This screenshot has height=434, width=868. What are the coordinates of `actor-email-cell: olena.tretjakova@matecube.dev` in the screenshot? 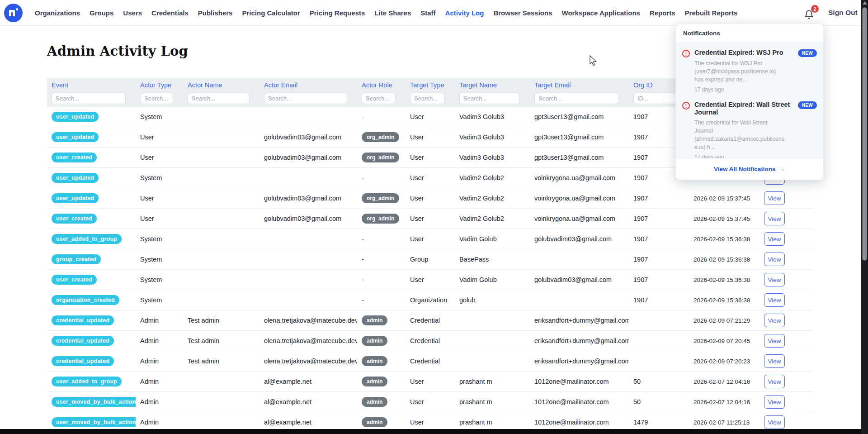 It's located at (308, 361).